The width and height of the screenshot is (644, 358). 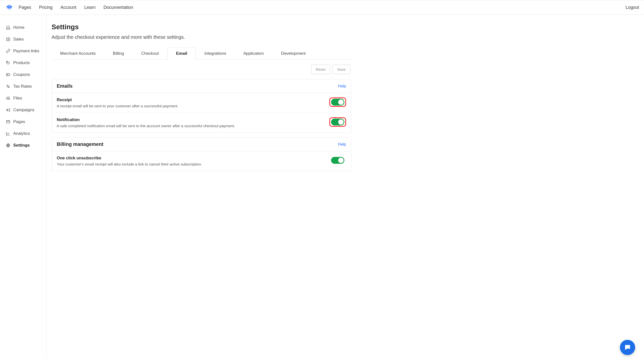 What do you see at coordinates (68, 8) in the screenshot?
I see `topnav-item-account: Account` at bounding box center [68, 8].